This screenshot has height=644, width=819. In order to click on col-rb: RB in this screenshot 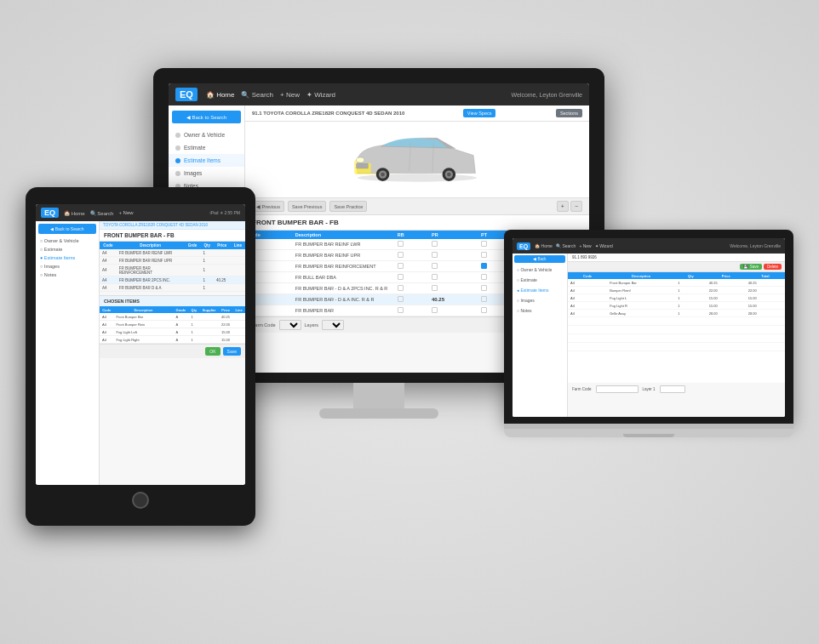, I will do `click(411, 235)`.